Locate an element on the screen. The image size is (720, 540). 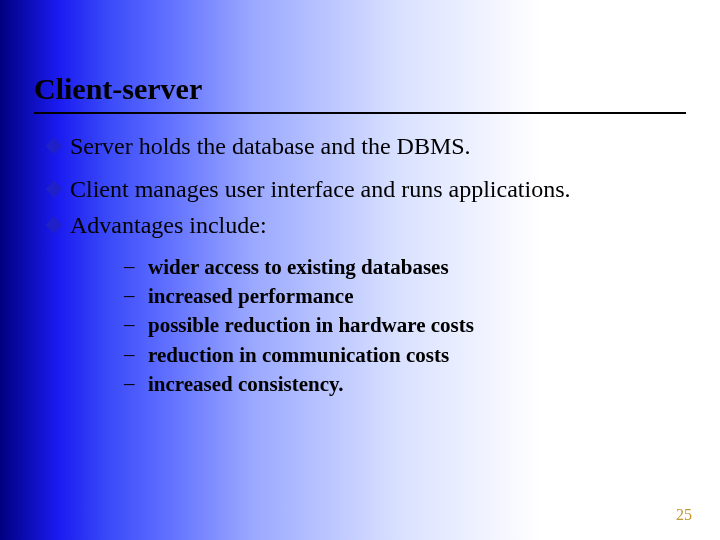
bullet-item: Advantages include: is located at coordinates (364, 226).